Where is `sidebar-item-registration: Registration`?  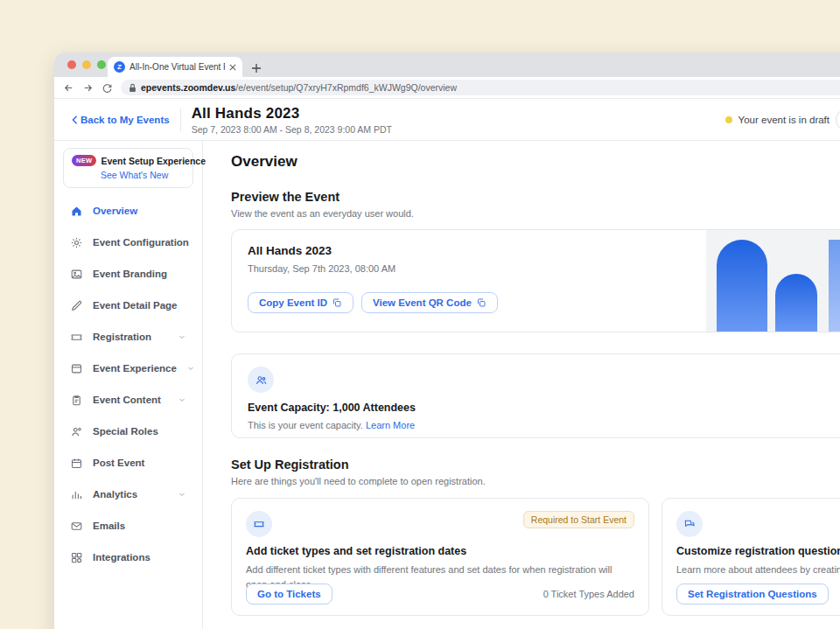
sidebar-item-registration: Registration is located at coordinates (128, 337).